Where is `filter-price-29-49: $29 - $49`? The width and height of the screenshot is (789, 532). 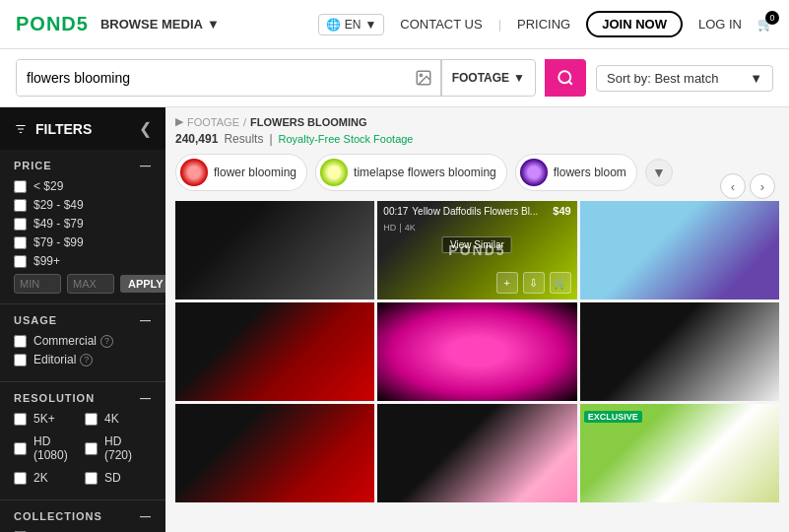
filter-price-29-49: $29 - $49 is located at coordinates (83, 205).